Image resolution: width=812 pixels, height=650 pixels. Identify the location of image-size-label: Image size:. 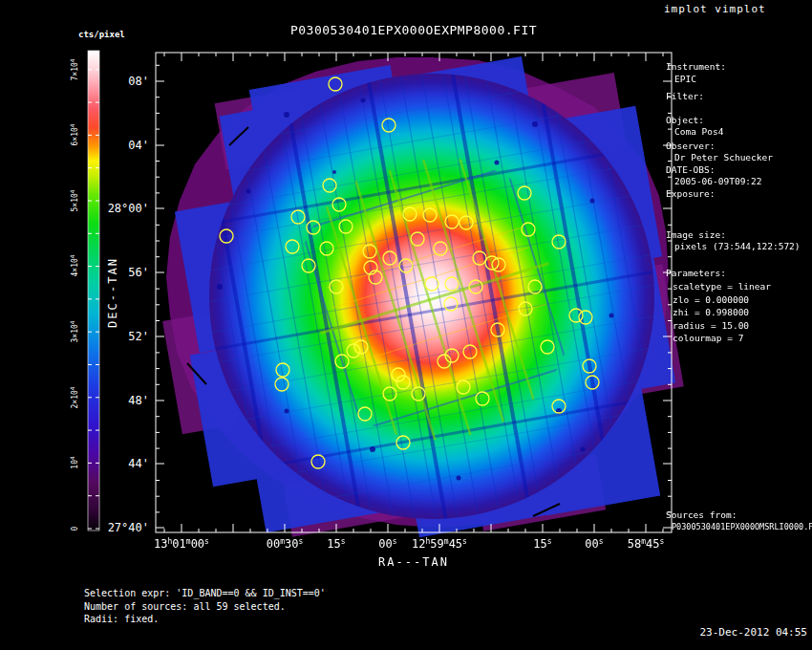
(695, 235).